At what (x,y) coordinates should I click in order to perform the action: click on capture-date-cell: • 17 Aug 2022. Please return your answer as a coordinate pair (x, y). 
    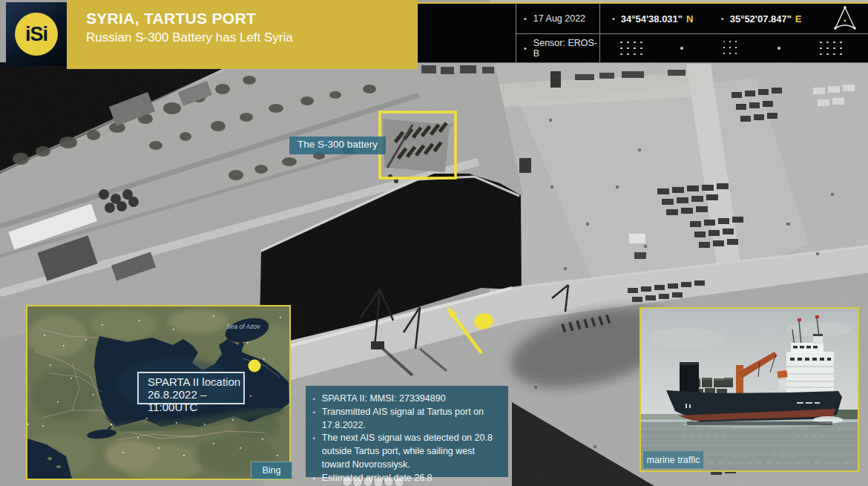
    Looking at the image, I should click on (558, 19).